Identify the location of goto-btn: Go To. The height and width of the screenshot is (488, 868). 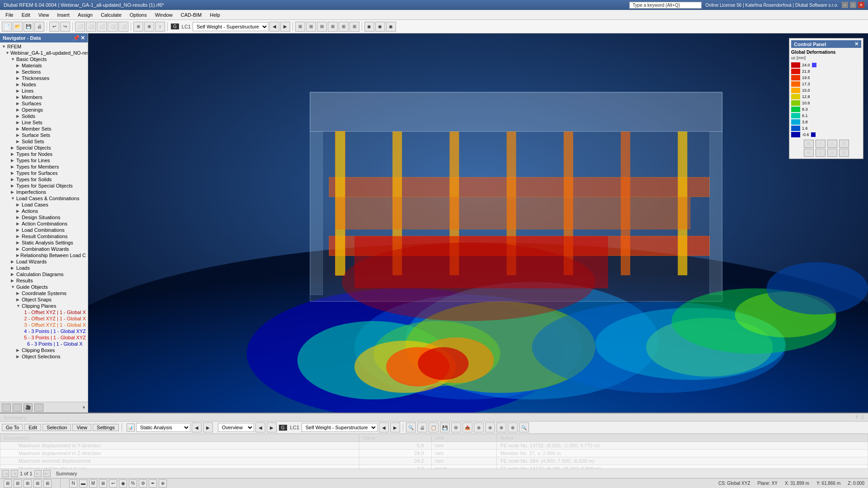
(13, 427).